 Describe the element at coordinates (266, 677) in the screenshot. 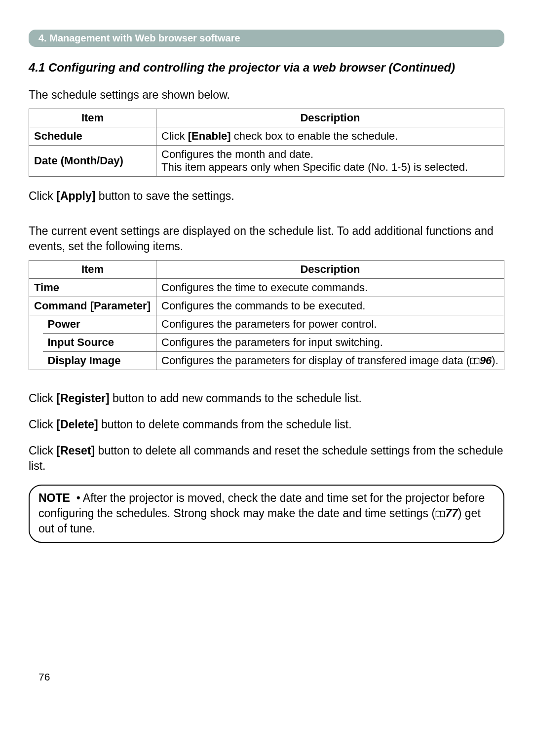

I see `page-number: 76` at that location.